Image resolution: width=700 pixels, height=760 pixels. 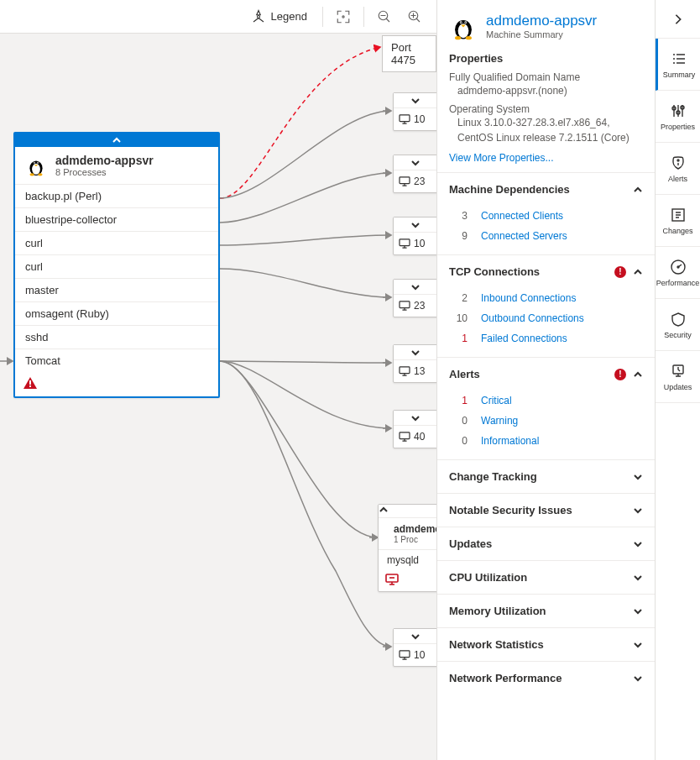 I want to click on rail-item-security: Security, so click(x=678, y=325).